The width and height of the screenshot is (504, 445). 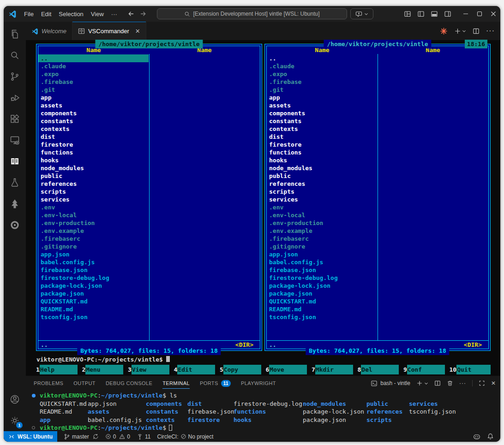 I want to click on file-row: .env-local, so click(x=93, y=215).